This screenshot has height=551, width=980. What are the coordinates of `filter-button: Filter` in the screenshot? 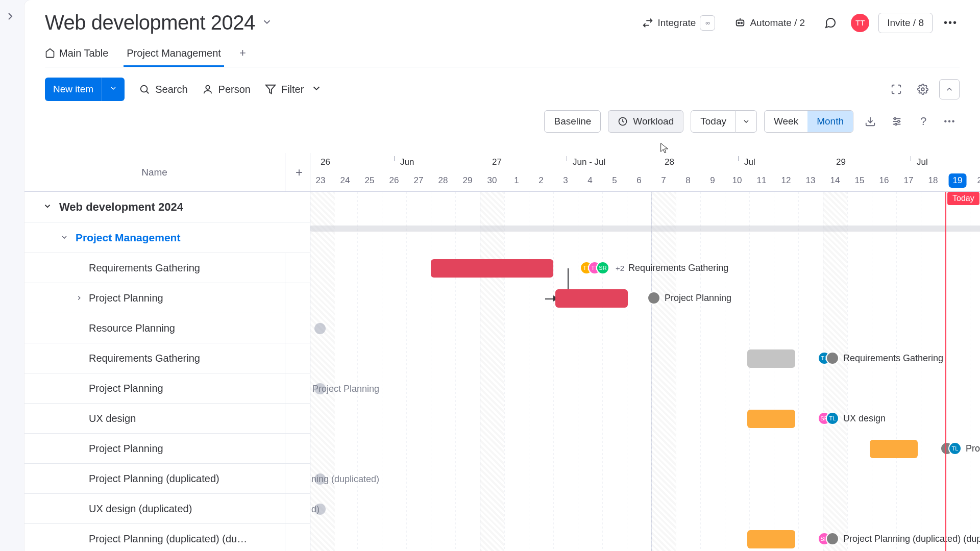 It's located at (293, 90).